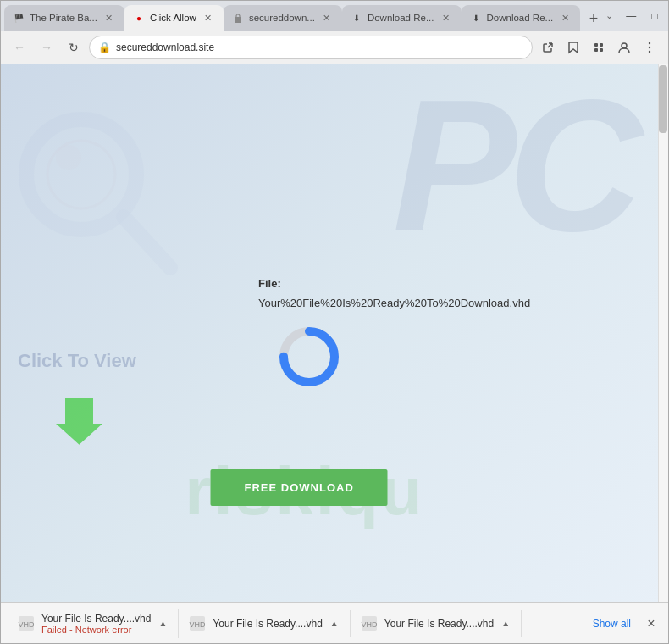 Image resolution: width=669 pixels, height=644 pixels. I want to click on download-item-2-icon: VHD, so click(197, 624).